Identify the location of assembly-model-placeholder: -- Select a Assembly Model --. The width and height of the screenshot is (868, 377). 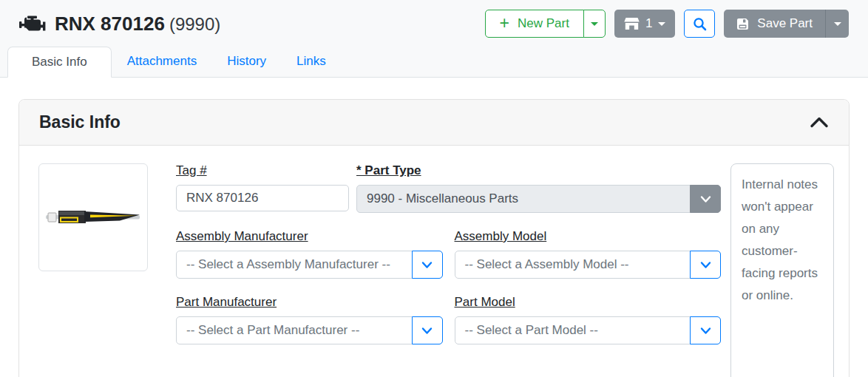
(574, 265).